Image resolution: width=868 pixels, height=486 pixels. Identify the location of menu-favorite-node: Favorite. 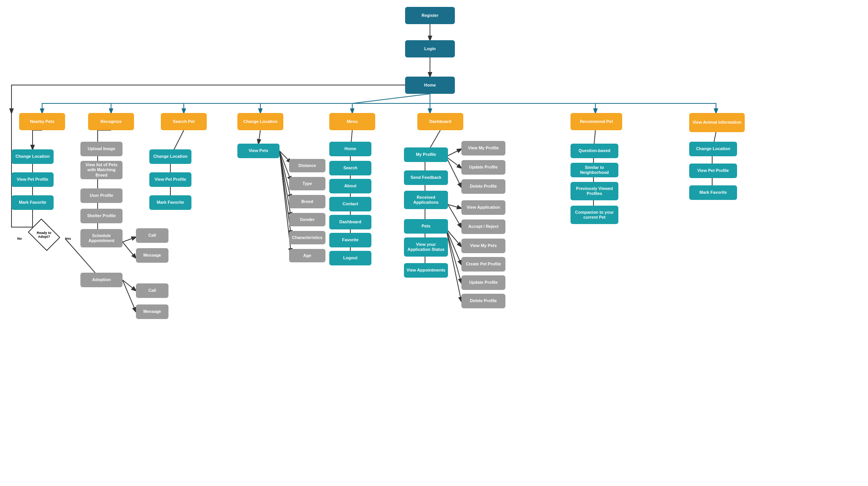
(350, 240).